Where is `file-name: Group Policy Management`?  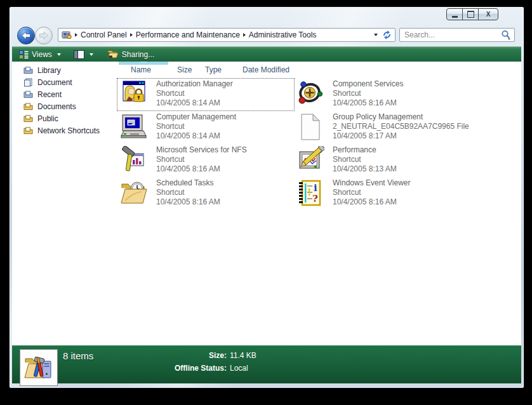 file-name: Group Policy Management is located at coordinates (401, 117).